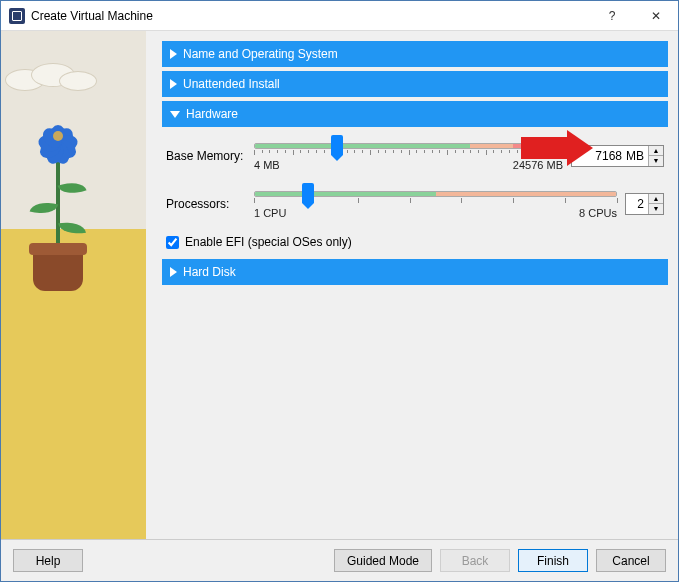 Image resolution: width=679 pixels, height=582 pixels. I want to click on finish-button: Finish, so click(553, 560).